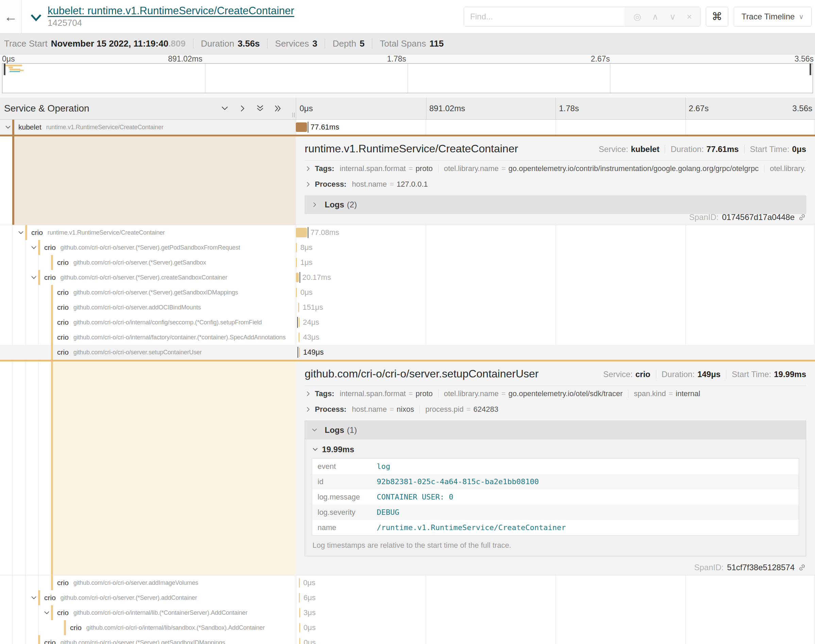  What do you see at coordinates (408, 233) in the screenshot?
I see `span-row: crioruntime.v1.RuntimeService/CreateCont…` at bounding box center [408, 233].